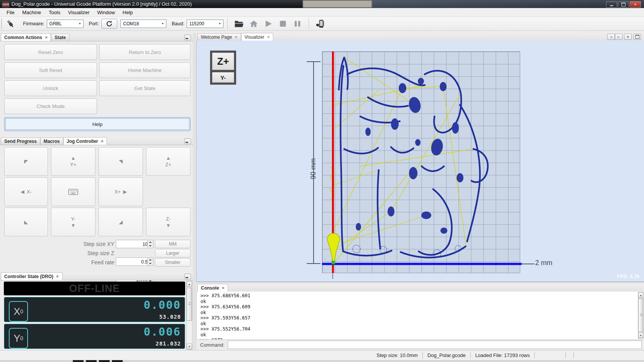 The image size is (644, 362). Describe the element at coordinates (212, 345) in the screenshot. I see `command-label: Command:` at that location.